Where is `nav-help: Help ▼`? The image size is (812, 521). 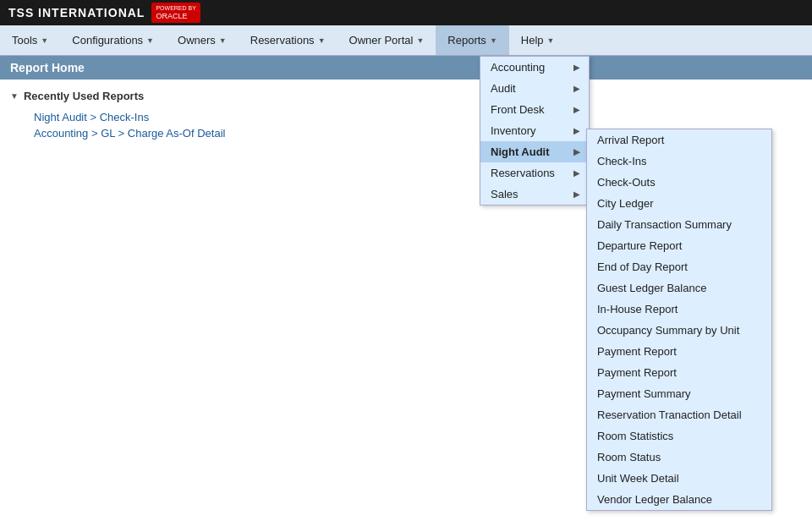
nav-help: Help ▼ is located at coordinates (538, 41).